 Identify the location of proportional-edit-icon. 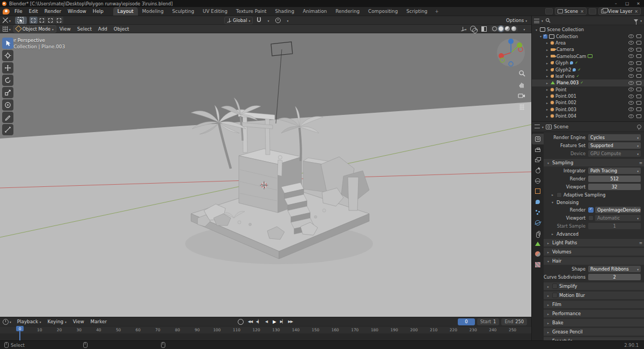
(278, 20).